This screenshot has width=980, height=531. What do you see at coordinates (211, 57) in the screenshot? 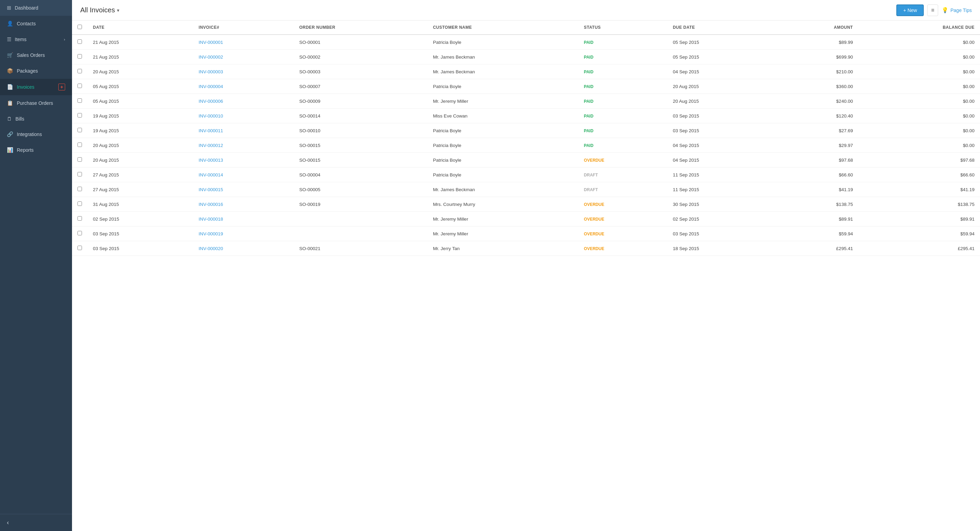
I see `invoice-link: INV-000002` at bounding box center [211, 57].